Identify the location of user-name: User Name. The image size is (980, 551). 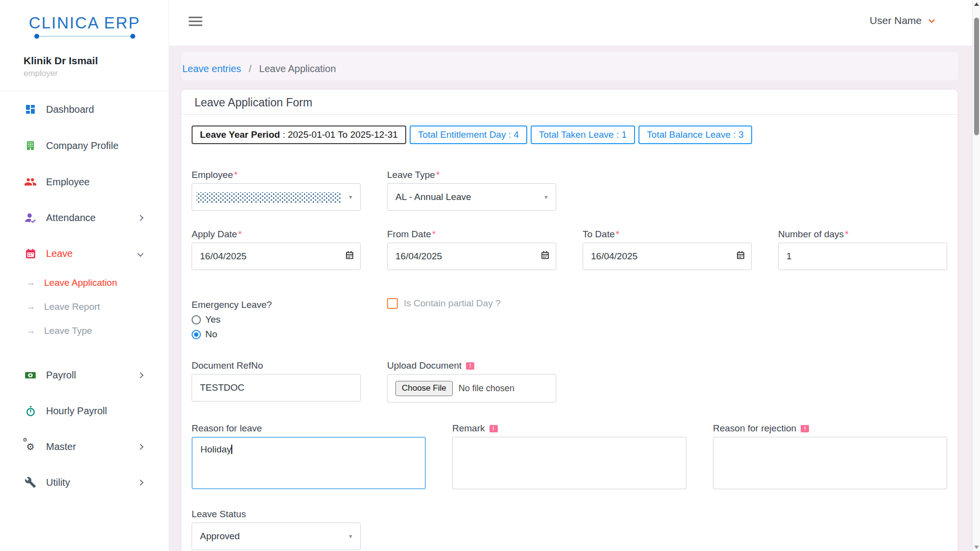
(896, 21).